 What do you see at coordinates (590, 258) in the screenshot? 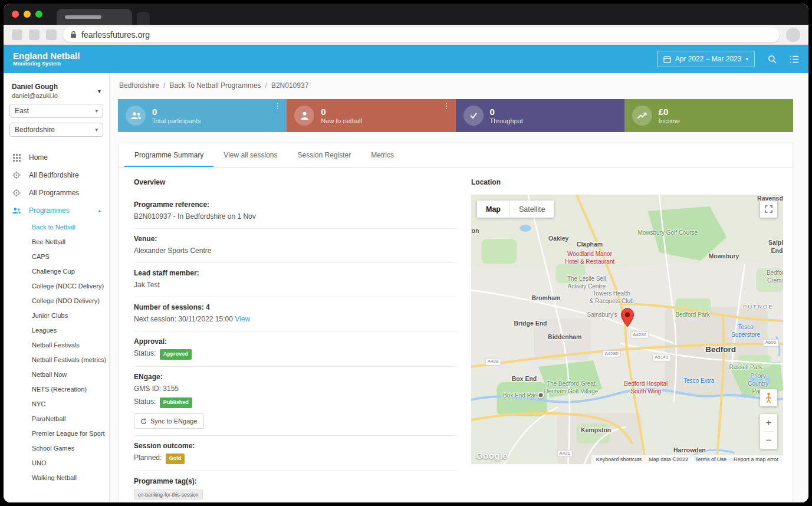
I see `map-label: Woodland Manor Hotel & Restaurant` at bounding box center [590, 258].